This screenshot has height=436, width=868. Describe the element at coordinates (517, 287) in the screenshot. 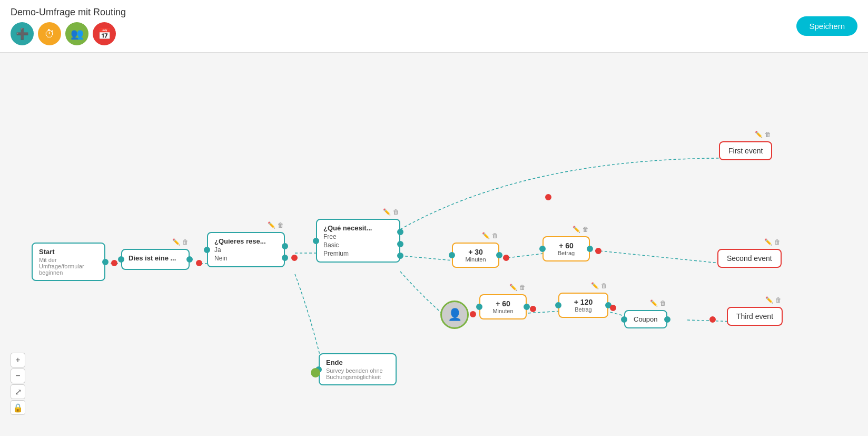

I see `node-time3-actions: ✏️ 🗑` at that location.